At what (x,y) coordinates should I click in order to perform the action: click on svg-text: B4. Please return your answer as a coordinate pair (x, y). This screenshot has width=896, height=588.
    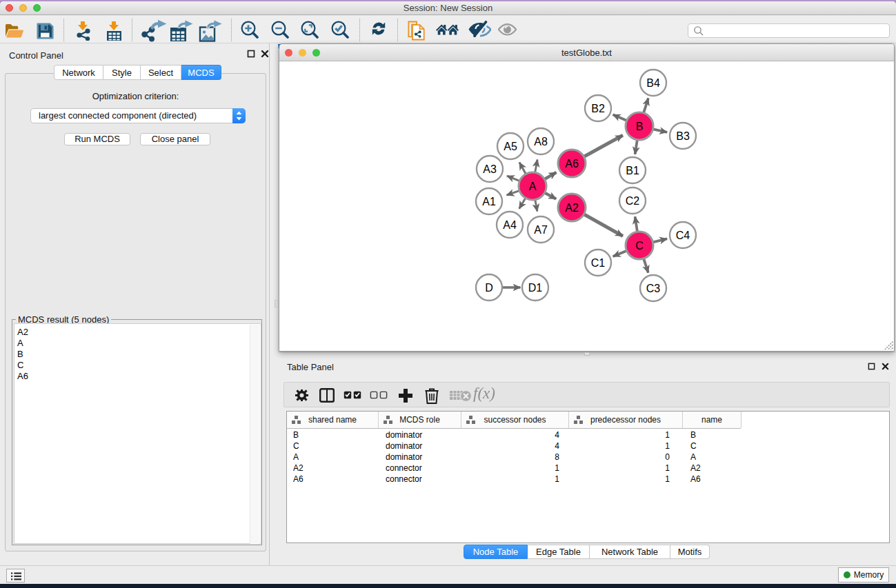
    Looking at the image, I should click on (653, 83).